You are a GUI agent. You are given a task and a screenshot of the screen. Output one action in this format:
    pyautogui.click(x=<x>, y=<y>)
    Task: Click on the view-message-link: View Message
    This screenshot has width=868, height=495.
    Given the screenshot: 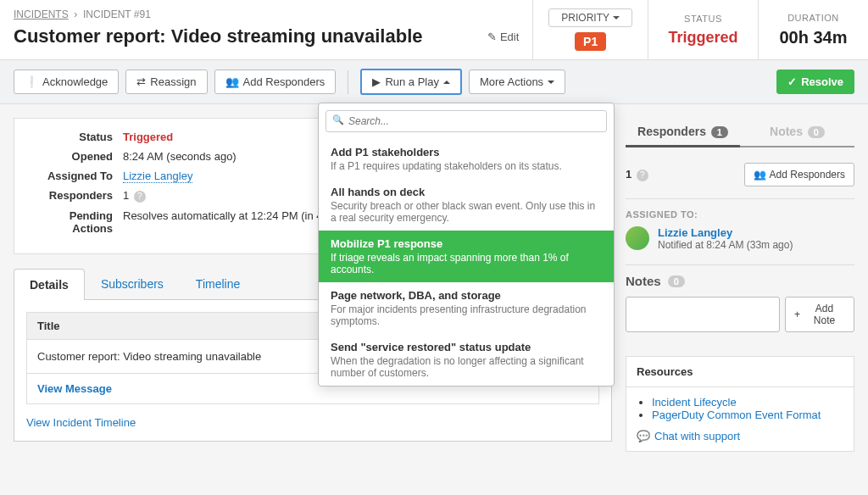 What is the action you would take?
    pyautogui.click(x=75, y=388)
    